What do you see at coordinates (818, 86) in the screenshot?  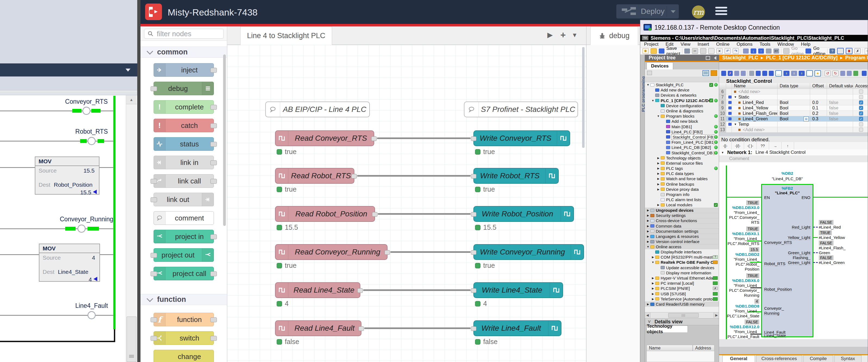 I see `col-offset: Offset` at bounding box center [818, 86].